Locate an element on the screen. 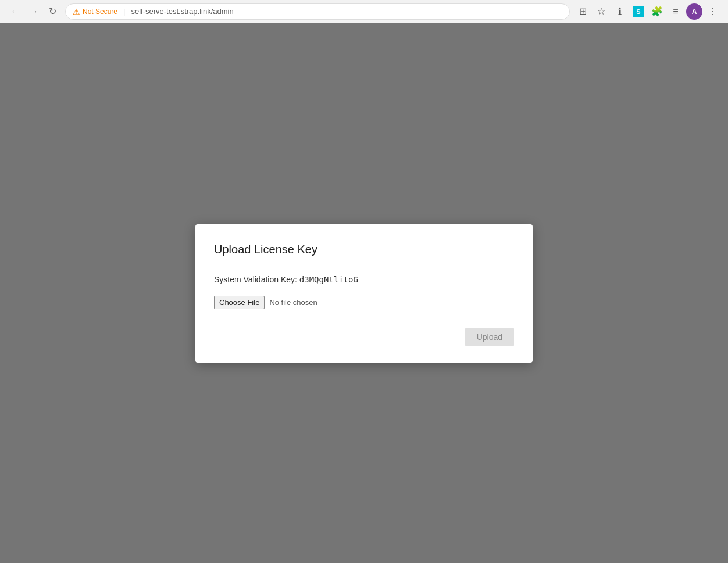 This screenshot has height=563, width=728. url-text: self-serve-test.strap.link/admin is located at coordinates (182, 12).